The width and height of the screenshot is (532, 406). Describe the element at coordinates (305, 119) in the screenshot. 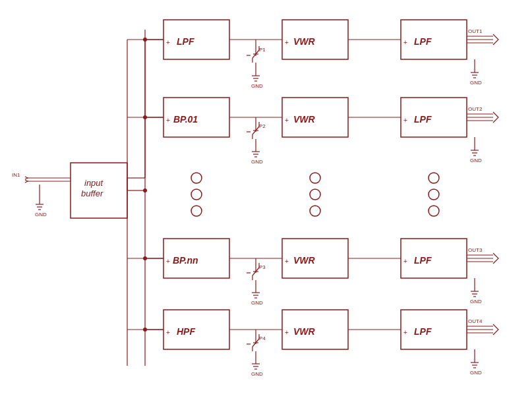

I see `row2-vwr-label: VWR` at that location.